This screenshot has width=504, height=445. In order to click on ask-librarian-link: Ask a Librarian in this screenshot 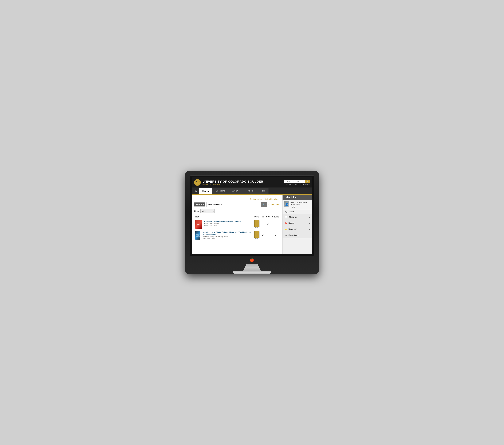, I will do `click(271, 199)`.